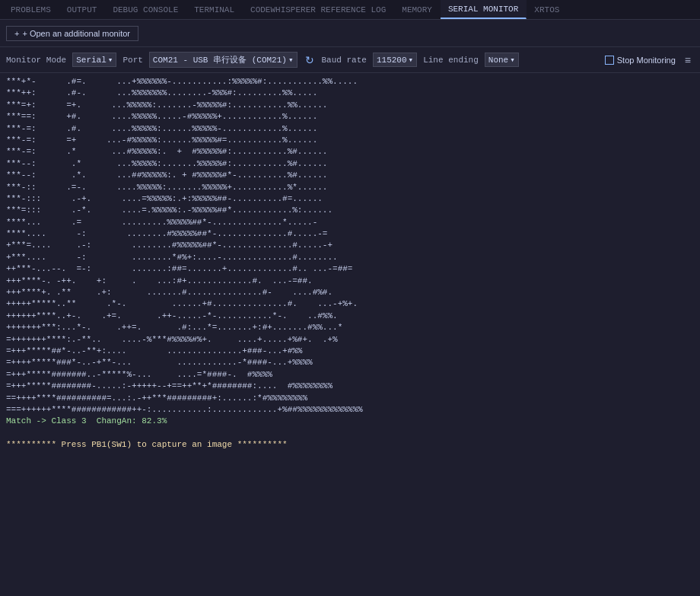 The width and height of the screenshot is (700, 596). I want to click on tab-terminal: TERMINAL, so click(215, 9).